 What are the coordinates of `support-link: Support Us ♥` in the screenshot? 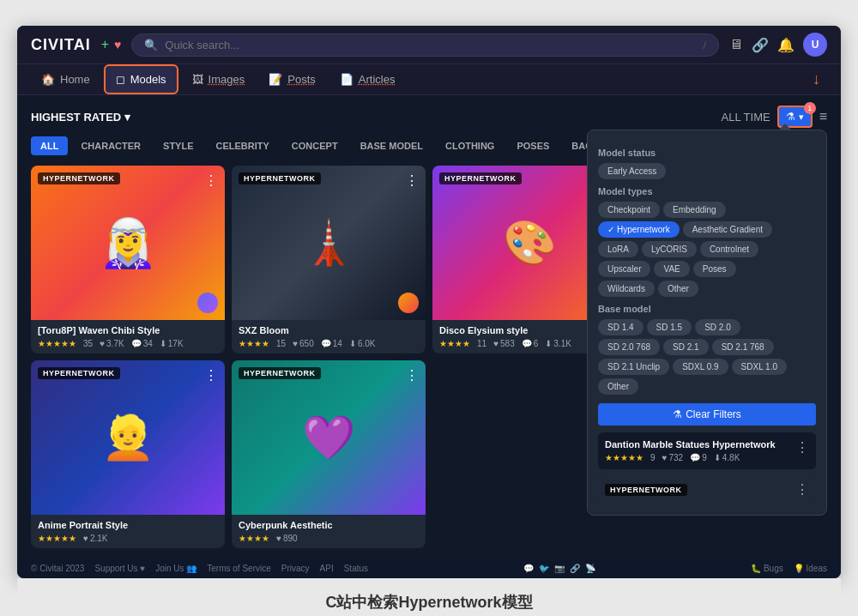 It's located at (120, 568).